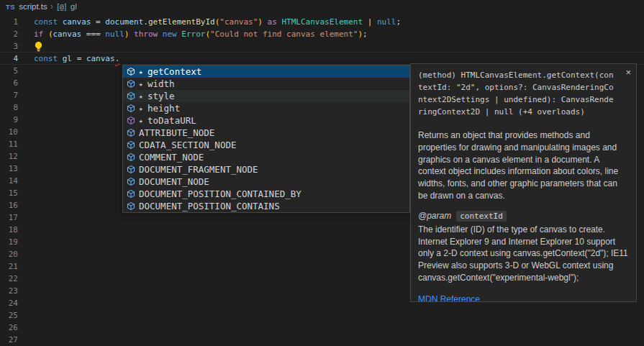  What do you see at coordinates (39, 46) in the screenshot?
I see `code-line` at bounding box center [39, 46].